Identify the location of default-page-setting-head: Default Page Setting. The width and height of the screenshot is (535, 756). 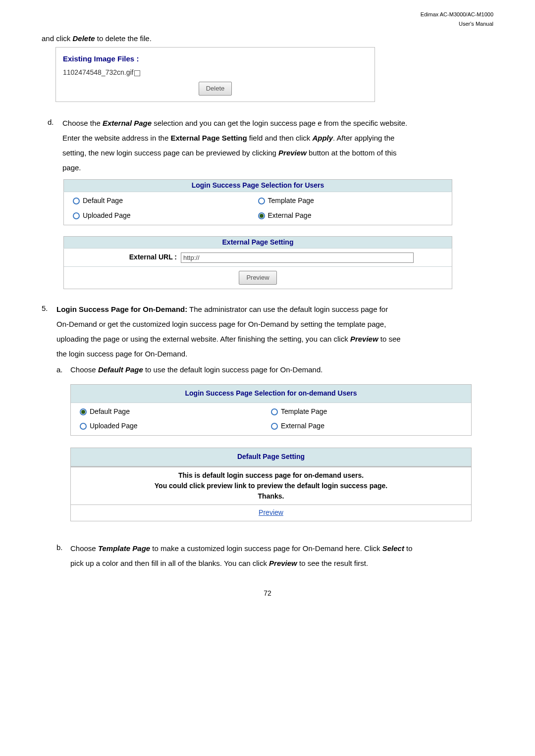
(271, 457).